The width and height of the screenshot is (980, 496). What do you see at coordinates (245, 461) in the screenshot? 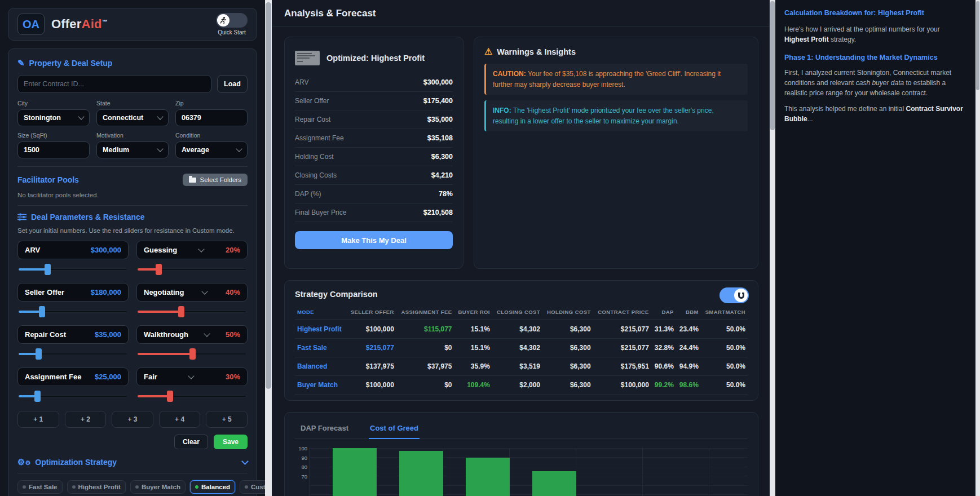
I see `collapse-chevron-icon` at bounding box center [245, 461].